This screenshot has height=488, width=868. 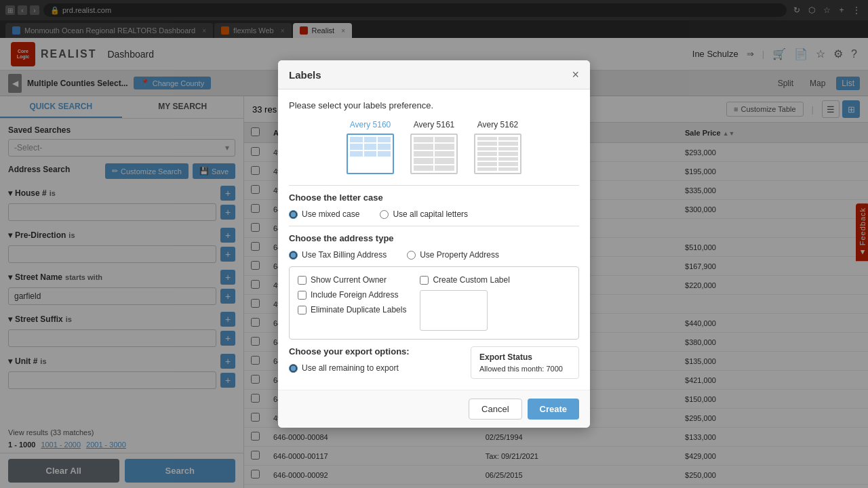 What do you see at coordinates (352, 280) in the screenshot?
I see `show-owner-label: Show Current Owner` at bounding box center [352, 280].